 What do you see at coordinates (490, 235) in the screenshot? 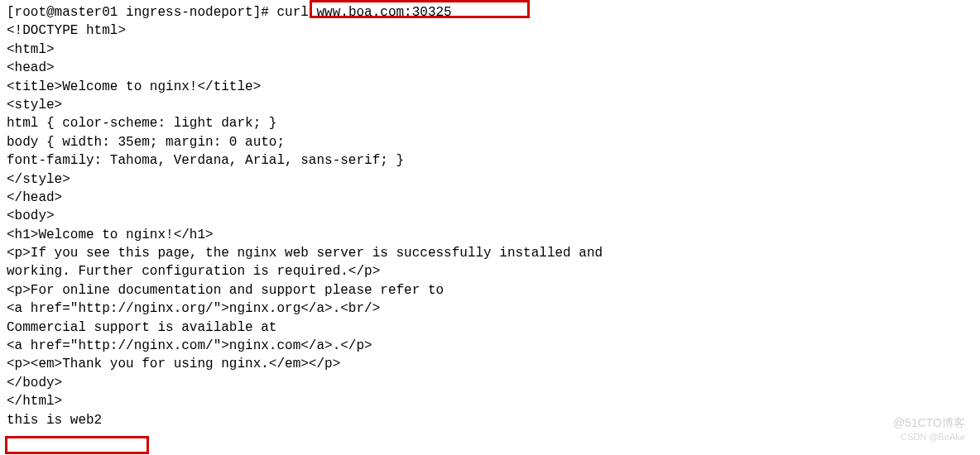
I see `output-line: <h1>Welcome to nginx!</h1>` at bounding box center [490, 235].